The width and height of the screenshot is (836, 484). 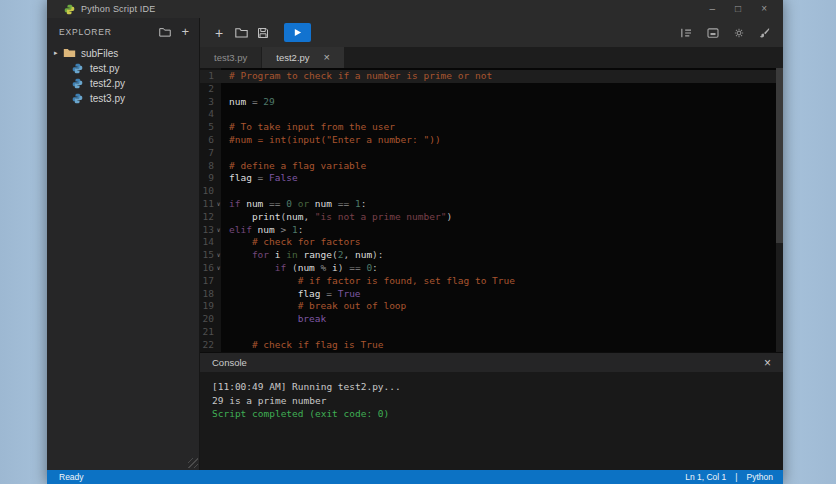 What do you see at coordinates (108, 84) in the screenshot?
I see `file-name: test2.py` at bounding box center [108, 84].